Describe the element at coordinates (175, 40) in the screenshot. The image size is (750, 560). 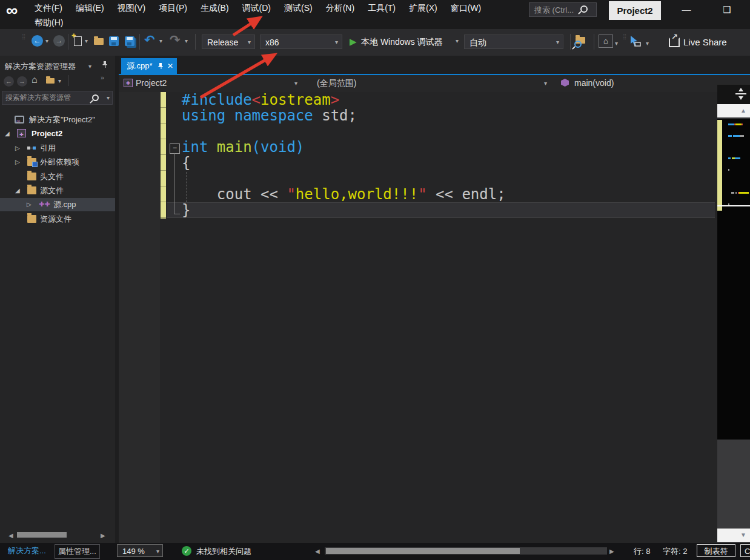
I see `redo-icon: ↷` at that location.